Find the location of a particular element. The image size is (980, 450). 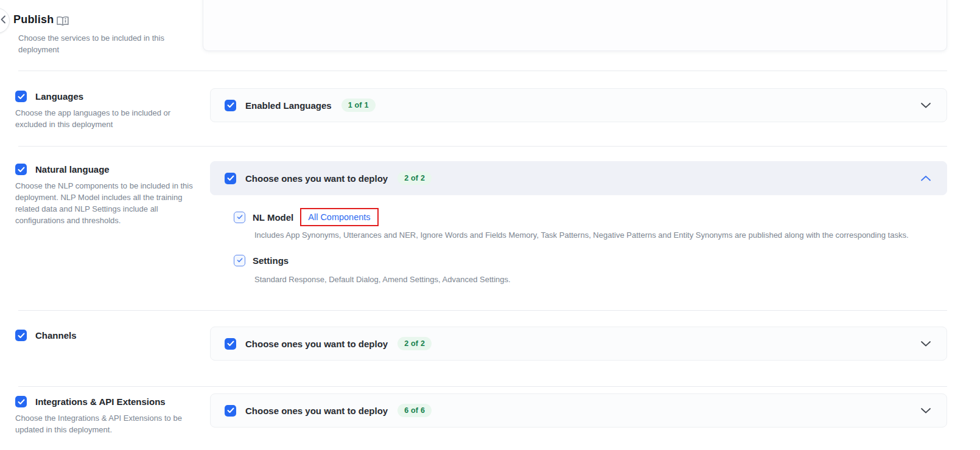

natural-language-checkbox is located at coordinates (21, 169).